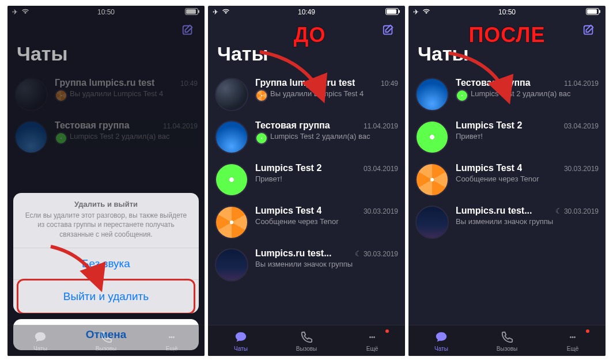 This screenshot has height=364, width=613. I want to click on chat-snippet: Вы удалили Lumpics Test 4, so click(327, 96).